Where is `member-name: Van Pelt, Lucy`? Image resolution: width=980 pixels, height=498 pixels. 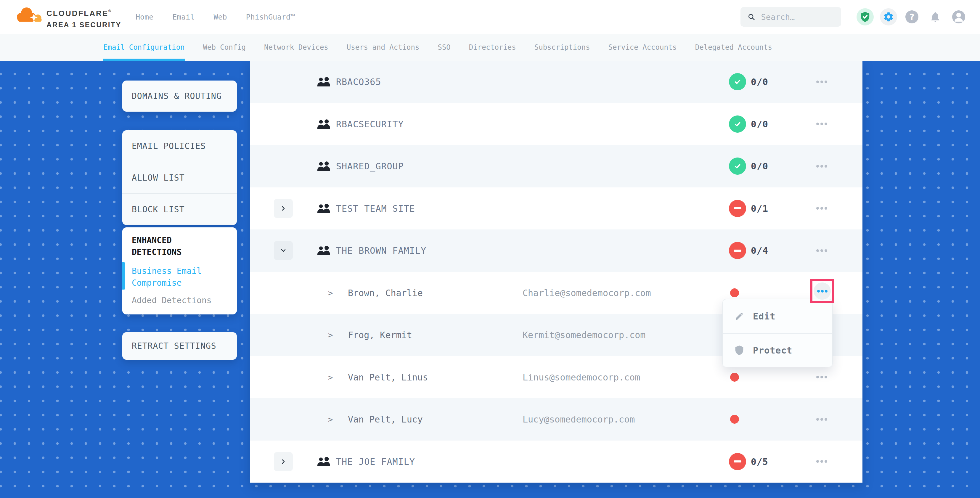 member-name: Van Pelt, Lucy is located at coordinates (385, 419).